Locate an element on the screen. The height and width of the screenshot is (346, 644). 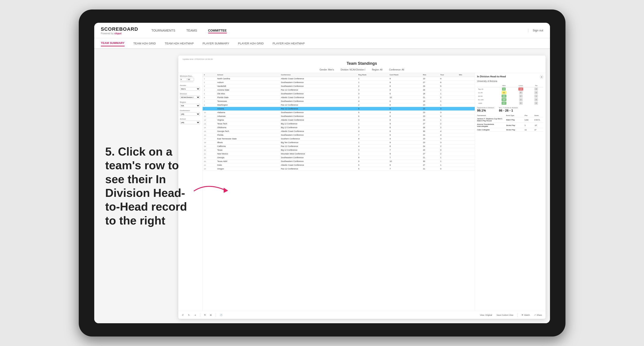
tab-player-h2h-grid: PLAYER H2H GRID is located at coordinates (251, 43).